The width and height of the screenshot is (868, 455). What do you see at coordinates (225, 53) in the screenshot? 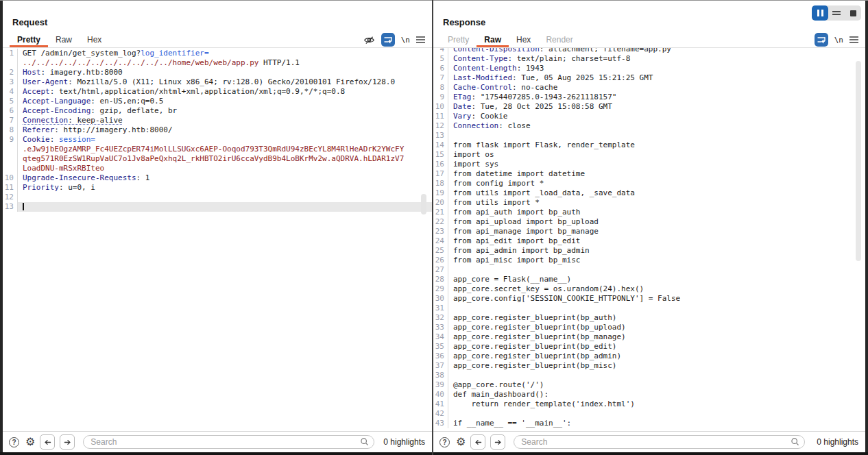
I see `code-text: GET /admin/get_system_log?log_identifier…` at bounding box center [225, 53].